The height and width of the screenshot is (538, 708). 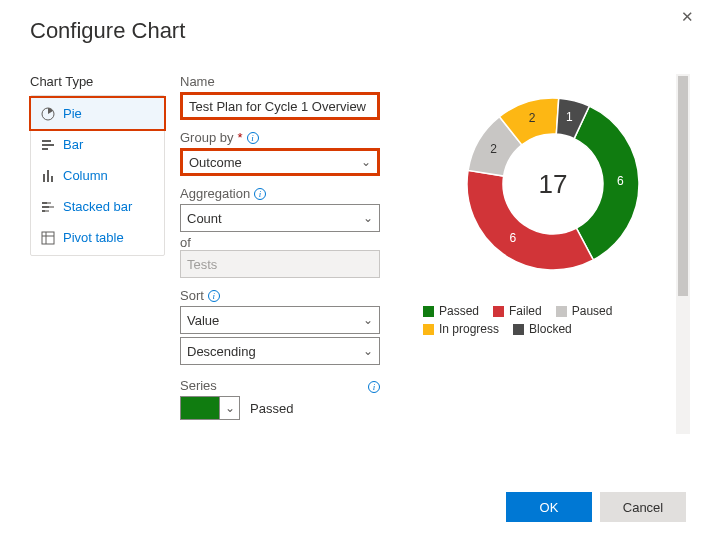 What do you see at coordinates (98, 206) in the screenshot?
I see `chart-type-label-stacked: Stacked bar` at bounding box center [98, 206].